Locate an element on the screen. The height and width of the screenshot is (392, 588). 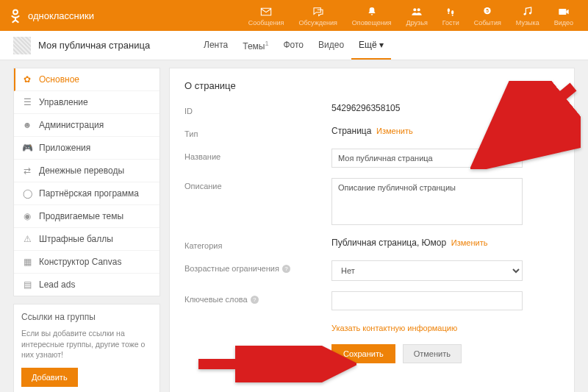
sidebar-menu: ✿Основное ☰Управление ☻Администрация 🎮Пр… is located at coordinates (87, 182).